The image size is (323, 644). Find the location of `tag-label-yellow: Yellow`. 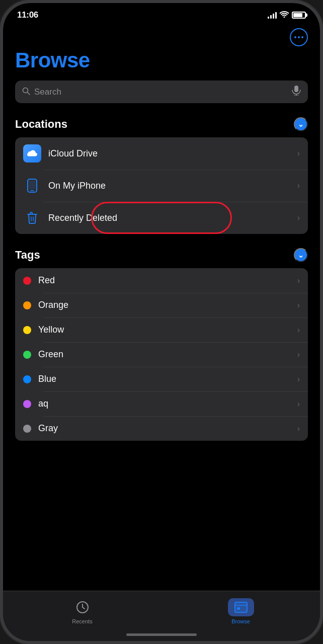

tag-label-yellow: Yellow is located at coordinates (164, 330).